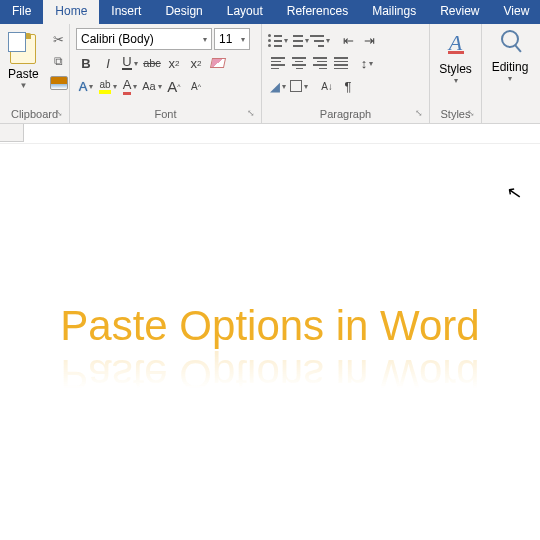 The height and width of the screenshot is (540, 540). I want to click on numbering-icon, so click(296, 40).